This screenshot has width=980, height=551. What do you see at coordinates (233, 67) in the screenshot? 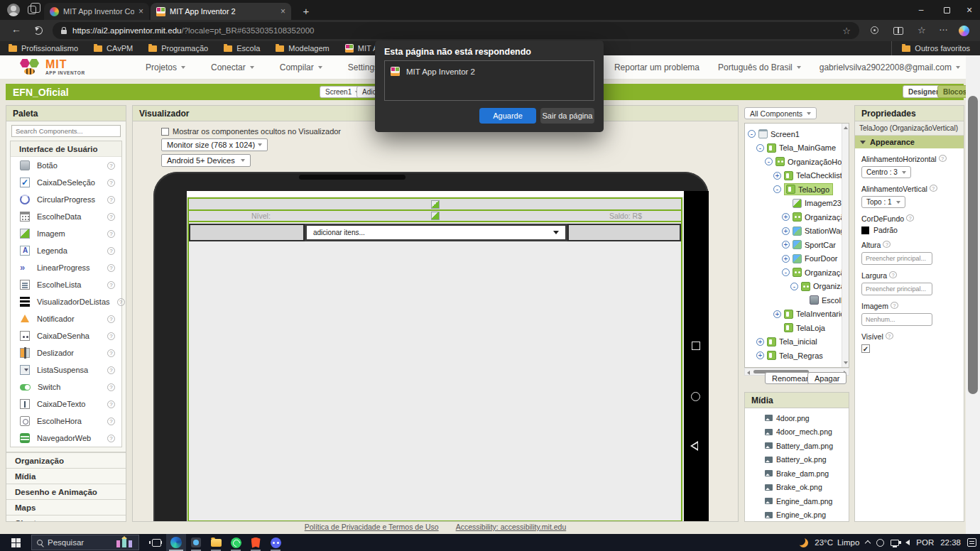
I see `menu-conectar: Conectar` at bounding box center [233, 67].